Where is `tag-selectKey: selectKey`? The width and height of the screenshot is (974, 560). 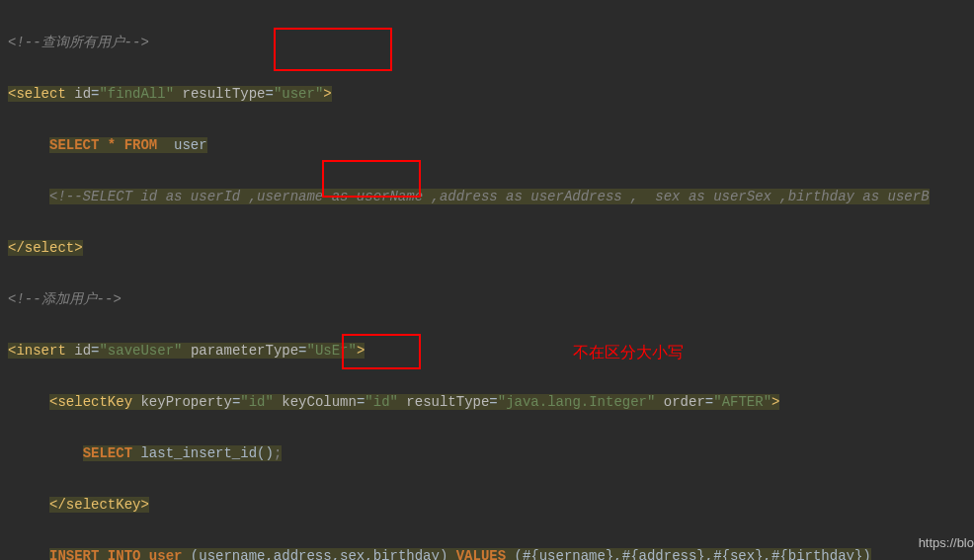
tag-selectKey: selectKey is located at coordinates (95, 402).